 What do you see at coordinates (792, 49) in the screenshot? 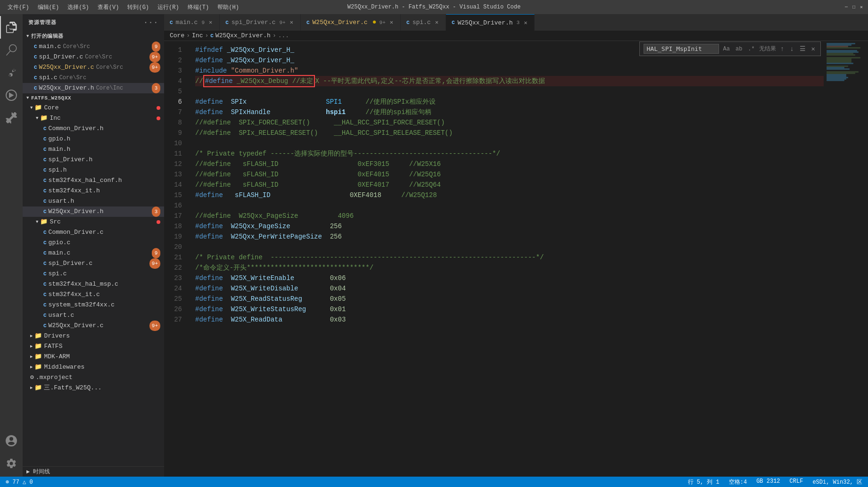
I see `find-next-button: ↓` at bounding box center [792, 49].